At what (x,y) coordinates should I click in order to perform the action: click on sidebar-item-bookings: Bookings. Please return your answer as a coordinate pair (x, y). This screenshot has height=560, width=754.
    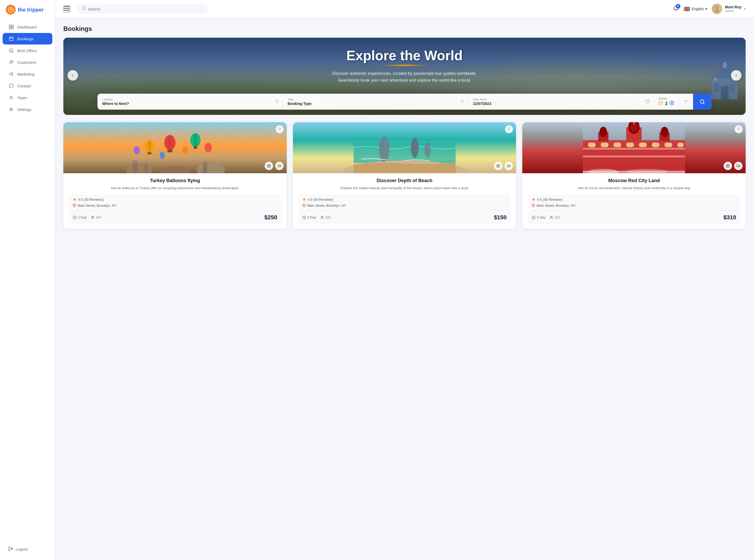
    Looking at the image, I should click on (27, 39).